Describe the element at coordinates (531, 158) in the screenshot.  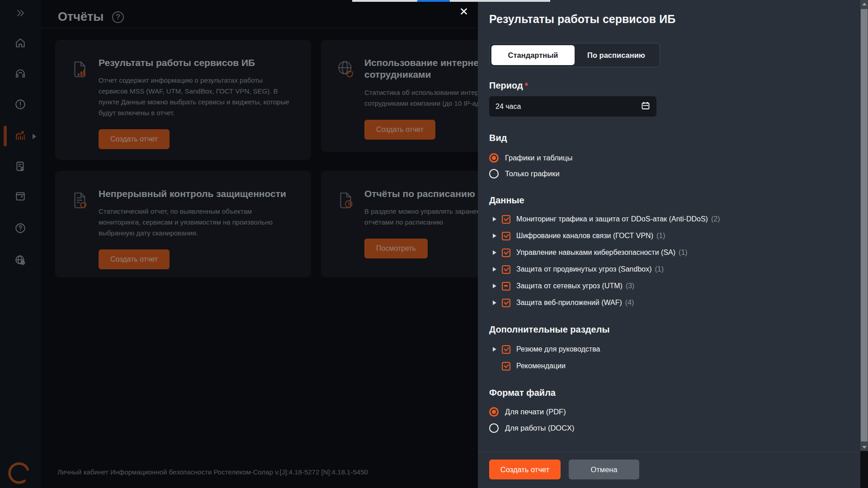
I see `view-option-charts-tables: Графики и таблицы` at that location.